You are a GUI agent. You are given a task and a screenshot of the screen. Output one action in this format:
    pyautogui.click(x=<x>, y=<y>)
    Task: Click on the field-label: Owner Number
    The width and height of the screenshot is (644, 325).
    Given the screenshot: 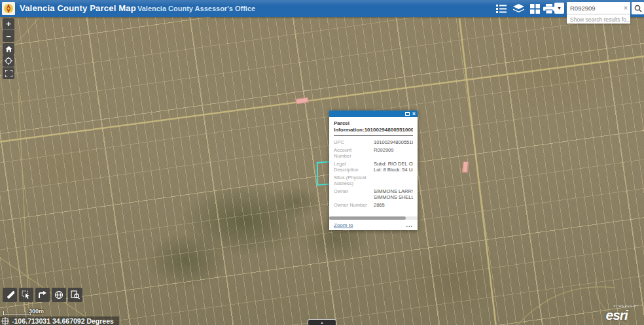 What is the action you would take?
    pyautogui.click(x=352, y=205)
    